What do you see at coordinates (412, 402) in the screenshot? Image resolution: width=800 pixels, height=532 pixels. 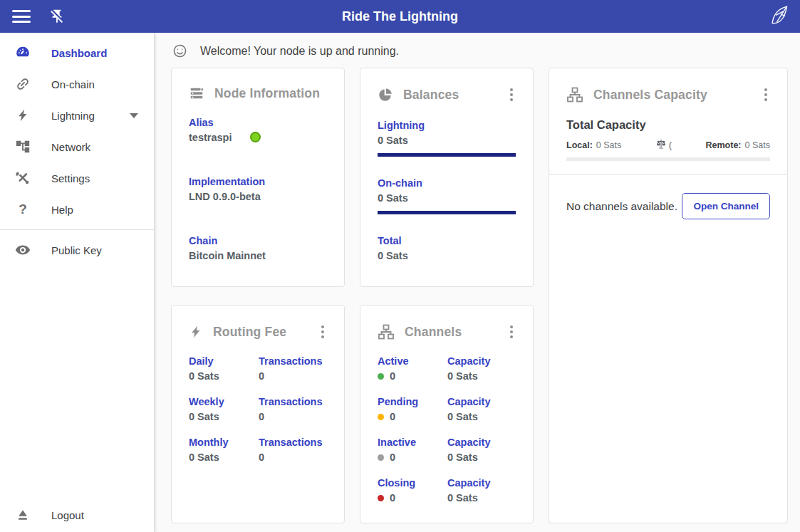 I see `channel-state-label: Pending` at bounding box center [412, 402].